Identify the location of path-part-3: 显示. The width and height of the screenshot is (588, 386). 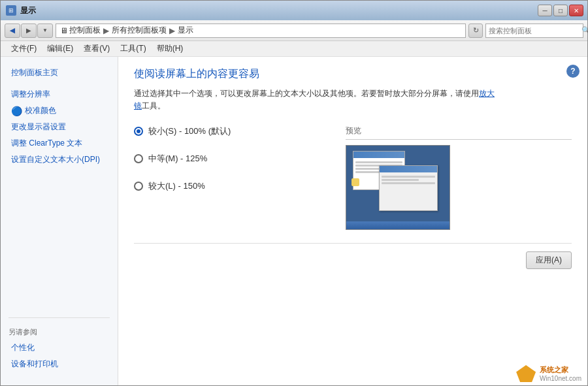
(186, 30).